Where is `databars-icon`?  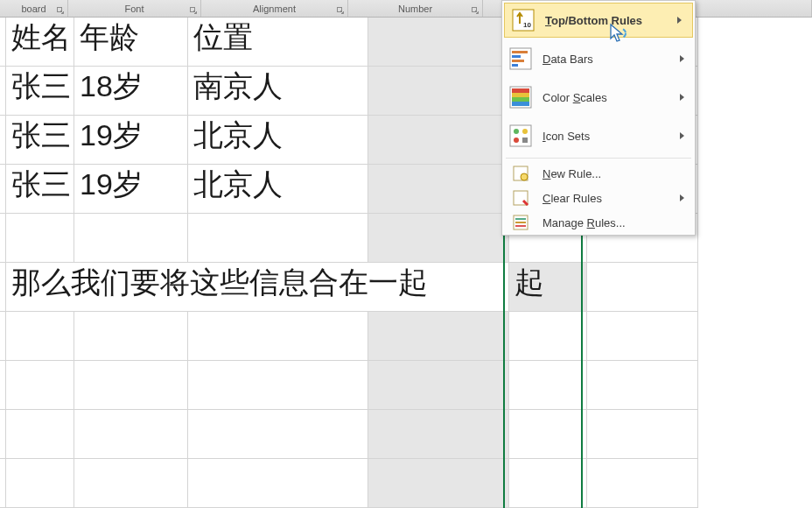 databars-icon is located at coordinates (521, 59).